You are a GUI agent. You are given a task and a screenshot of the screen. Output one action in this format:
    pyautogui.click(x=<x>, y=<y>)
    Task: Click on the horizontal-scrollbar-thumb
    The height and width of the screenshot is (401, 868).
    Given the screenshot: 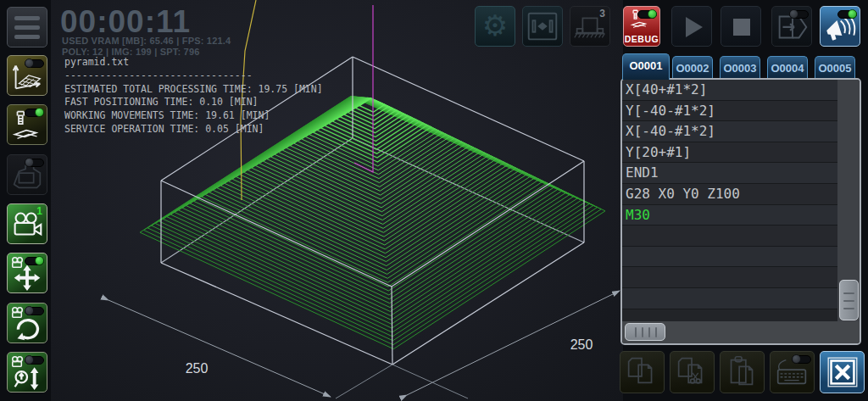 What is the action you would take?
    pyautogui.click(x=645, y=332)
    